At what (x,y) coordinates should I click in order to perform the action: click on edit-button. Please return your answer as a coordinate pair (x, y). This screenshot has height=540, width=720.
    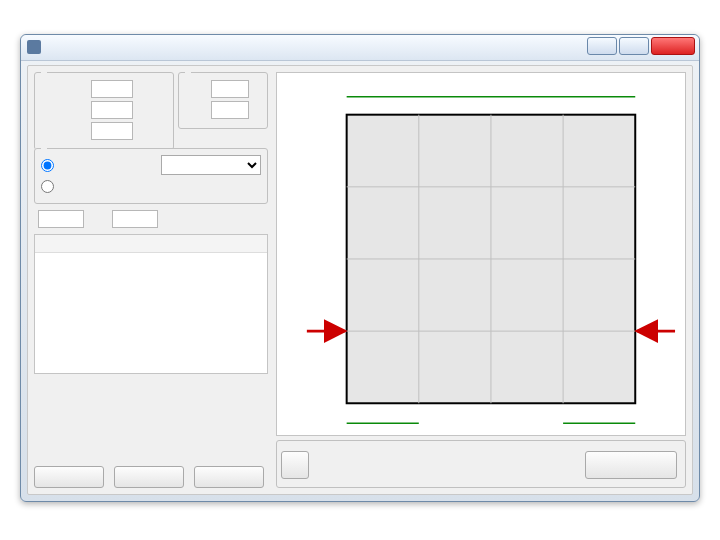
    Looking at the image, I should click on (149, 477).